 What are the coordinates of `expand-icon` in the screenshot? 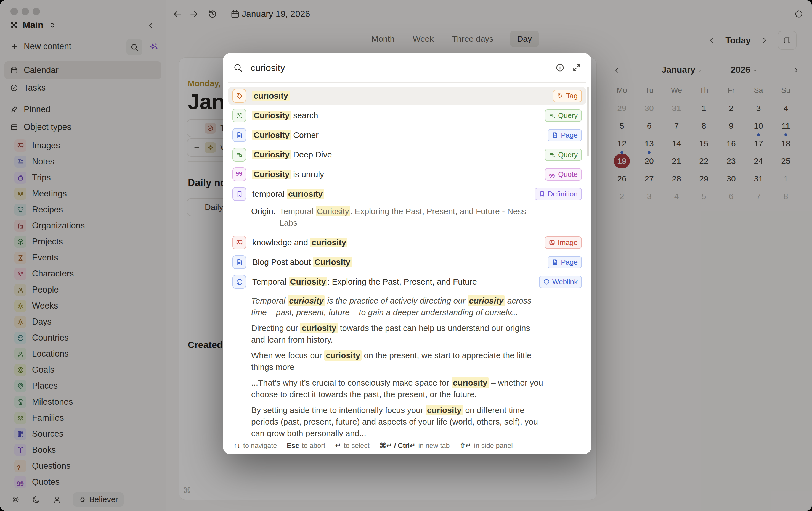 It's located at (577, 68).